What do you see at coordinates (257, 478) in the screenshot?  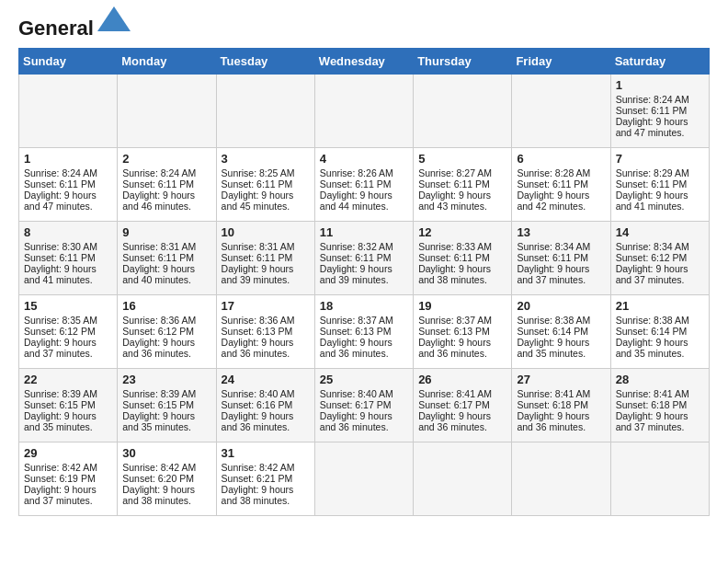 I see `sunset: Sunset: 6:21 PM` at bounding box center [257, 478].